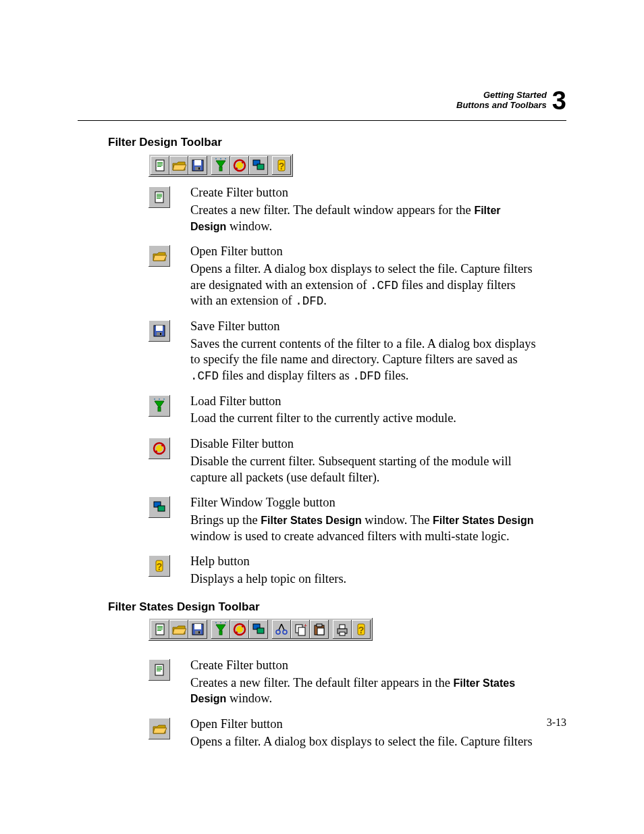 This screenshot has height=834, width=644. What do you see at coordinates (363, 470) in the screenshot?
I see `disable-desc: Disable the current filter. Subsequent s…` at bounding box center [363, 470].